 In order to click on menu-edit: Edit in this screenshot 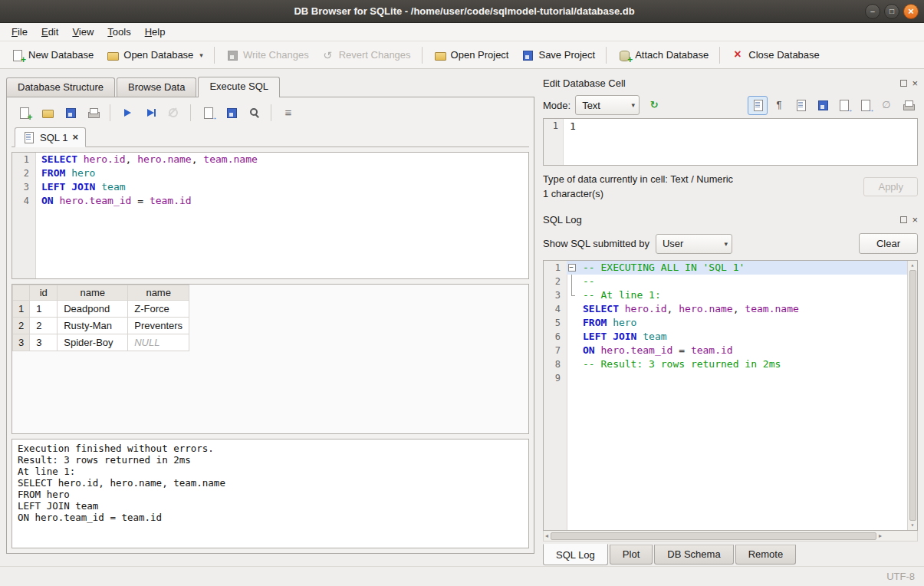, I will do `click(50, 32)`.